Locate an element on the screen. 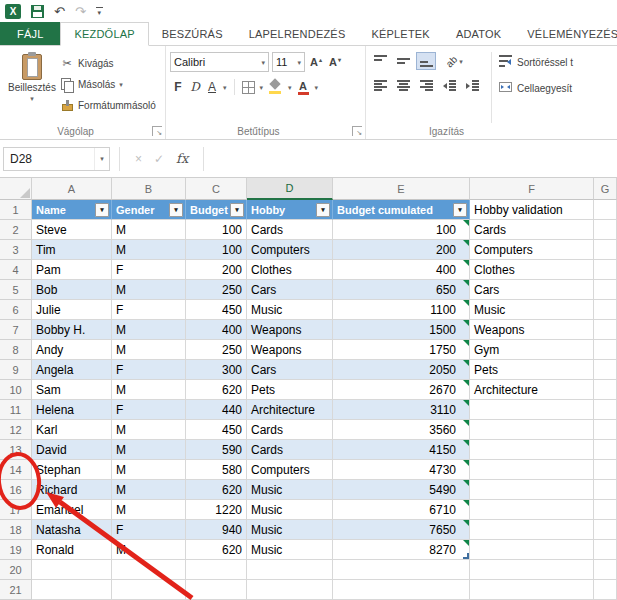 This screenshot has width=617, height=600. cell-budget-cumulated: 7650 is located at coordinates (402, 530).